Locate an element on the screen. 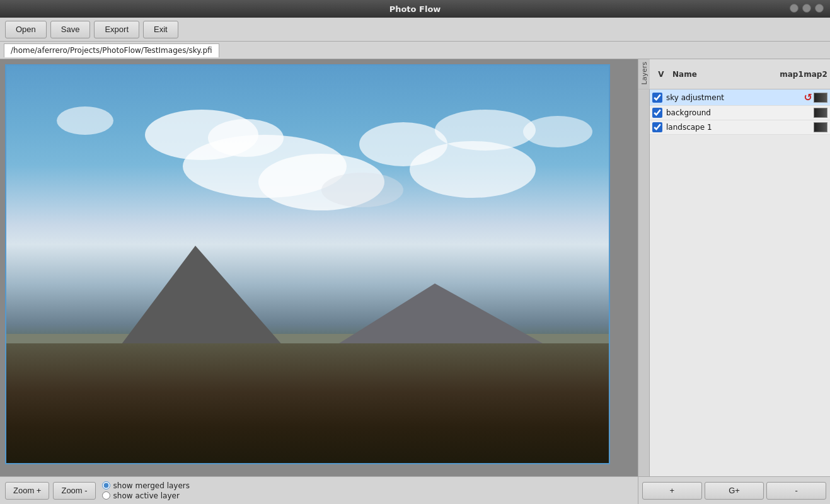 This screenshot has width=830, height=504. view-mode-group: show merged layers show active layer is located at coordinates (146, 491).